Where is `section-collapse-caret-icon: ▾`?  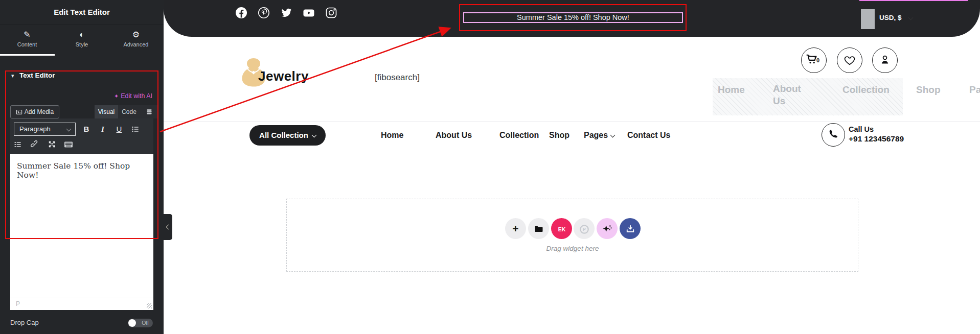
section-collapse-caret-icon: ▾ is located at coordinates (13, 76).